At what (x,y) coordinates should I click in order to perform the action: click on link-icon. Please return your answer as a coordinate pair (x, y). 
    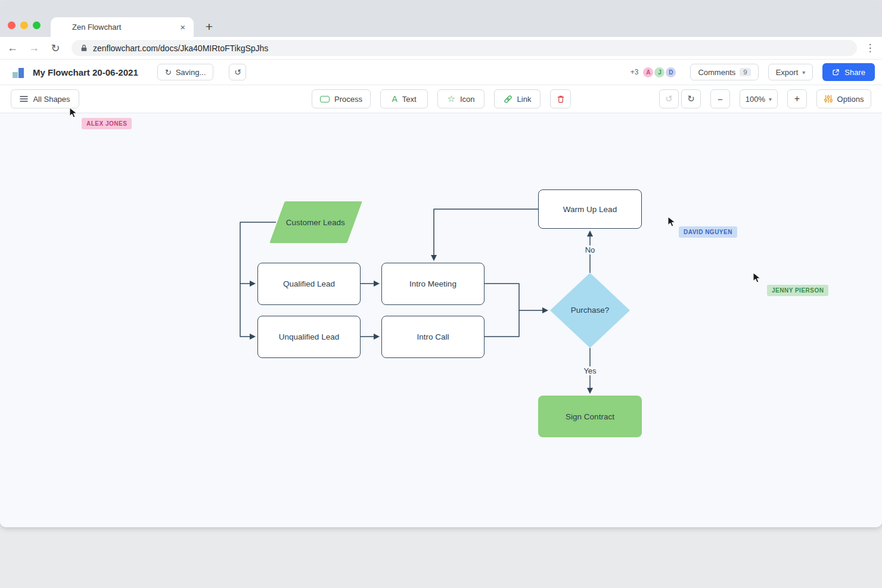
    Looking at the image, I should click on (508, 99).